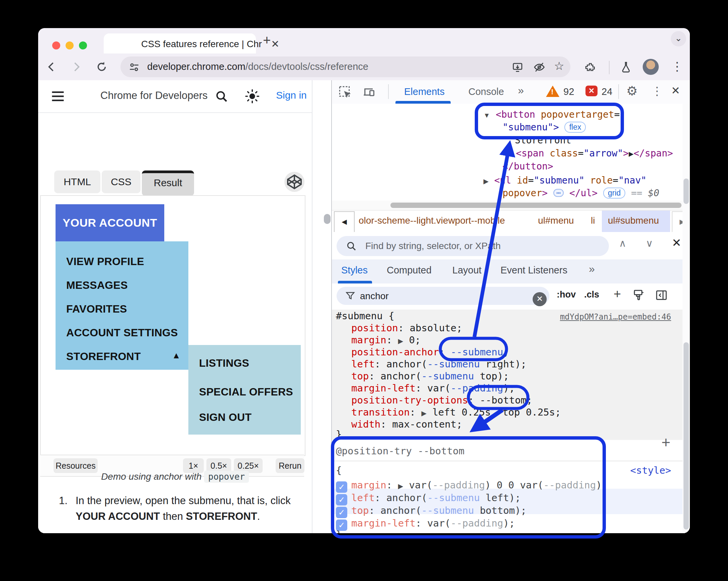  What do you see at coordinates (425, 524) in the screenshot?
I see `try-decl-margin-left: ✓margin-left: var(--padding);` at bounding box center [425, 524].